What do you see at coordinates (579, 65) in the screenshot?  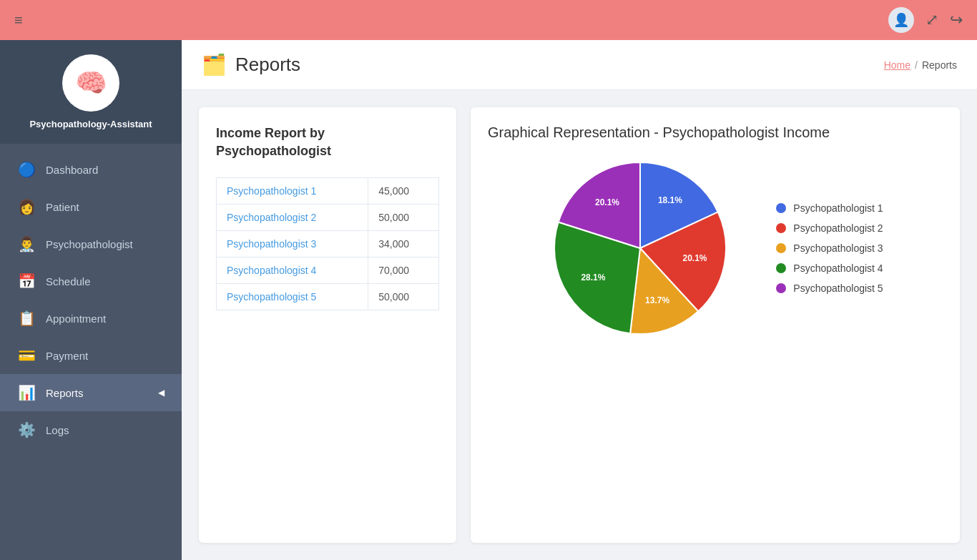 I see `page-header: 🗂️ Reports Home / Reports` at bounding box center [579, 65].